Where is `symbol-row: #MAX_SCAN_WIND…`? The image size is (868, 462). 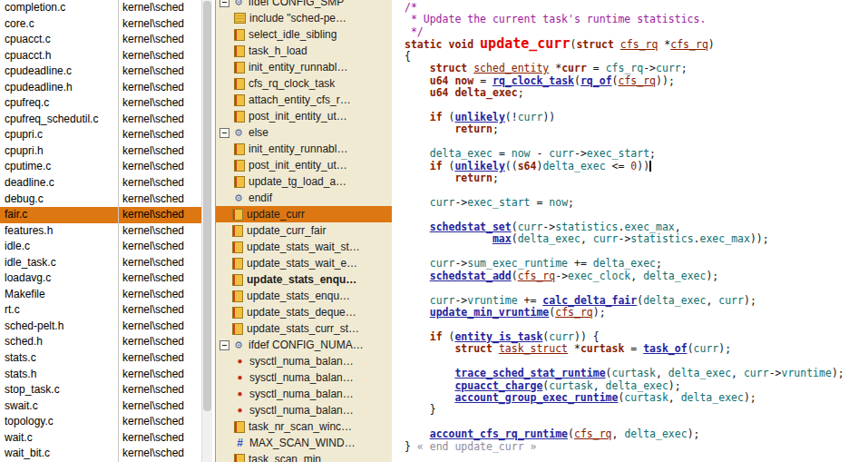 symbol-row: #MAX_SCAN_WIND… is located at coordinates (304, 443).